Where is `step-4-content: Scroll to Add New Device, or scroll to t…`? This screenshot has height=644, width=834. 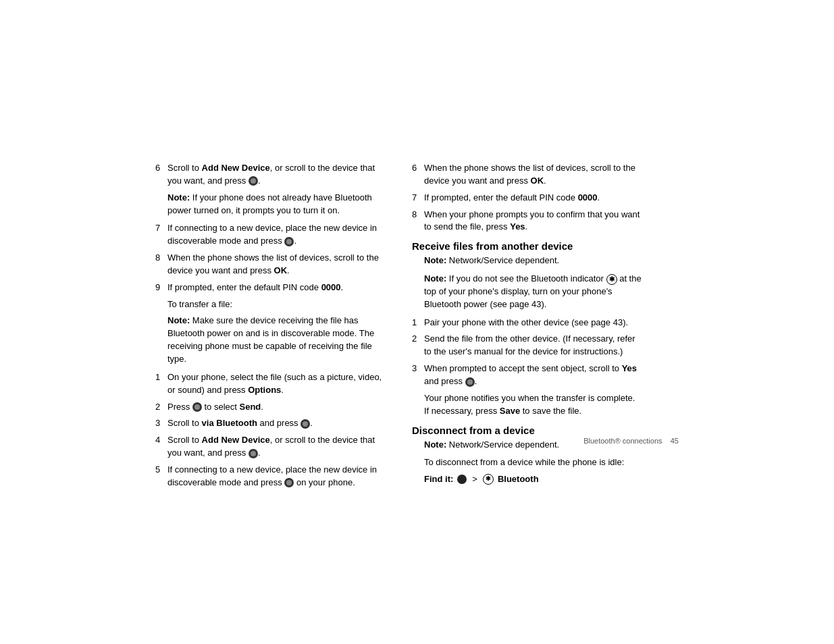
step-4-content: Scroll to Add New Device, or scroll to t… is located at coordinates (276, 447).